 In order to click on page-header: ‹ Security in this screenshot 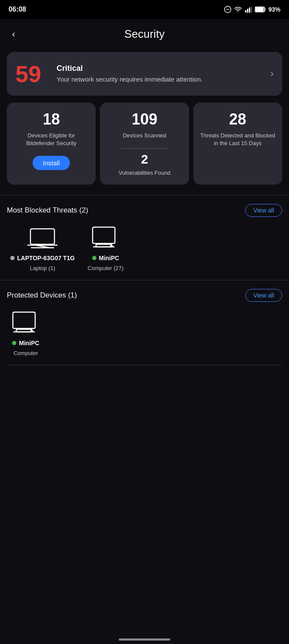, I will do `click(144, 32)`.